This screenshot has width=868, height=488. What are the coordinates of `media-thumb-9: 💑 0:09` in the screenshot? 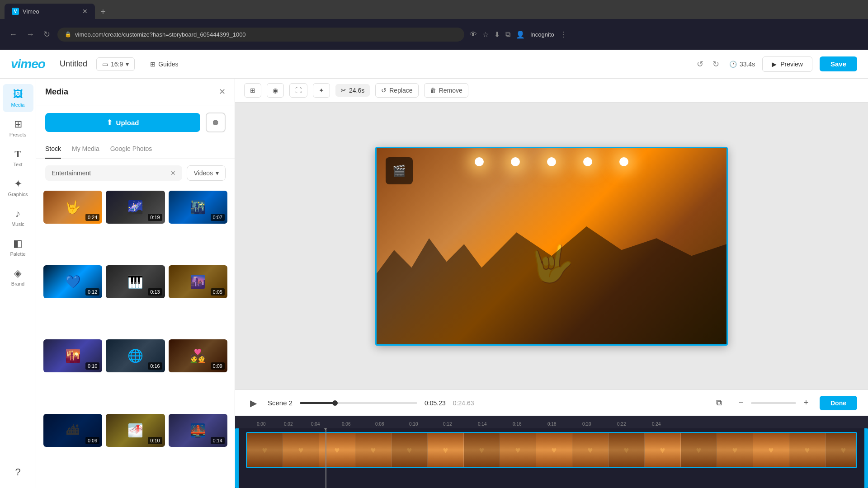 It's located at (198, 356).